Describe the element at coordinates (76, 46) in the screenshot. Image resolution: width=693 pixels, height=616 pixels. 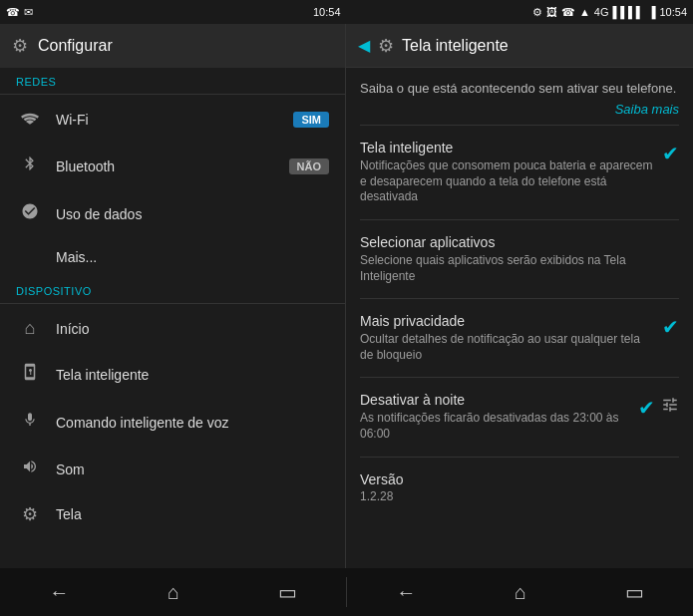
I see `settings-title: Configurar` at that location.